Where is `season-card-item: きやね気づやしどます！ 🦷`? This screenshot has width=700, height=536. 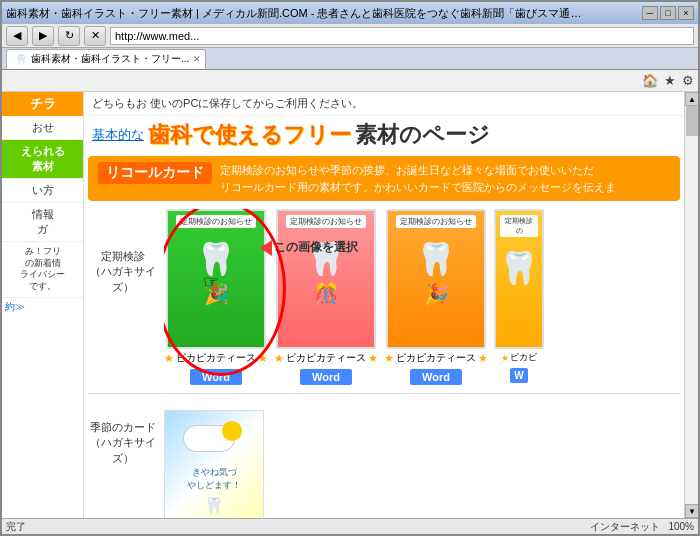
season-card-item: きやね気づやしどます！ 🦷 is located at coordinates (214, 464).